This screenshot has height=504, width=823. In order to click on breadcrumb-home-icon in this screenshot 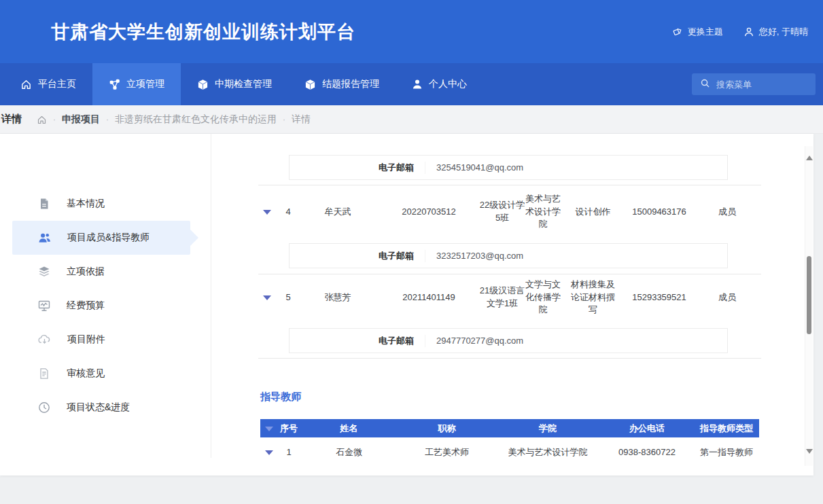, I will do `click(42, 120)`.